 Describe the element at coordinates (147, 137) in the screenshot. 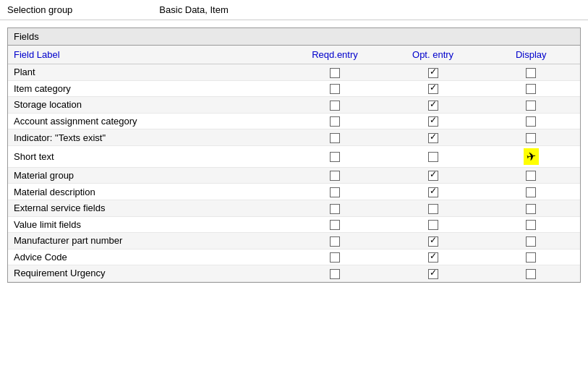

I see `field-label-cell: Indicator: "Texts exist"` at that location.